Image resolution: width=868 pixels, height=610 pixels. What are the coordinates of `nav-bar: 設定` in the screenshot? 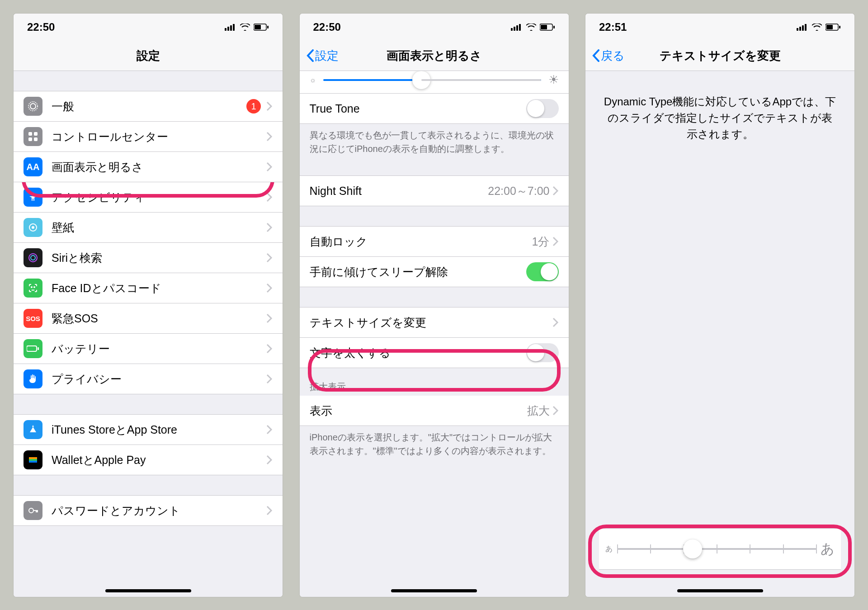 It's located at (148, 56).